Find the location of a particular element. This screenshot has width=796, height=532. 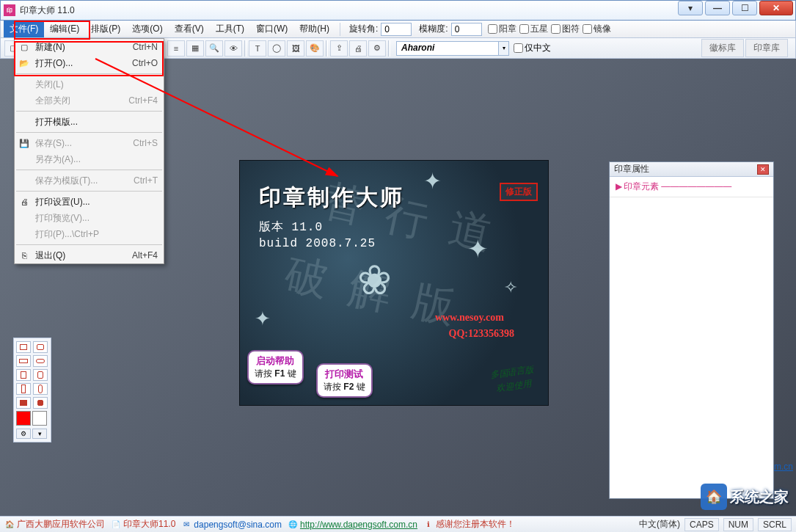

menu-item-new: ▢新建(N)Ctrl+N is located at coordinates (90, 47).